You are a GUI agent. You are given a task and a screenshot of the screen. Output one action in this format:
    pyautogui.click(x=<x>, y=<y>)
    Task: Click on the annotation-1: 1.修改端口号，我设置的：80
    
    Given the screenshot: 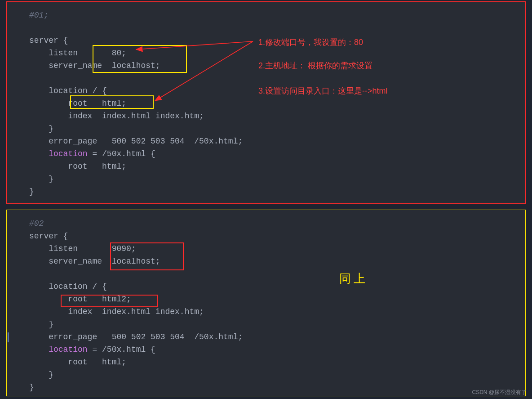 What is the action you would take?
    pyautogui.click(x=311, y=42)
    